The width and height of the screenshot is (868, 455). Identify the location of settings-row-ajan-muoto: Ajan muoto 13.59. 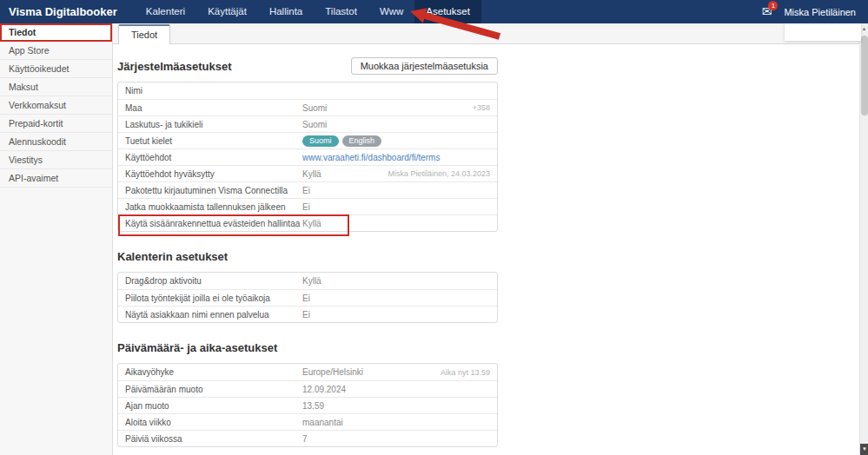
(308, 405).